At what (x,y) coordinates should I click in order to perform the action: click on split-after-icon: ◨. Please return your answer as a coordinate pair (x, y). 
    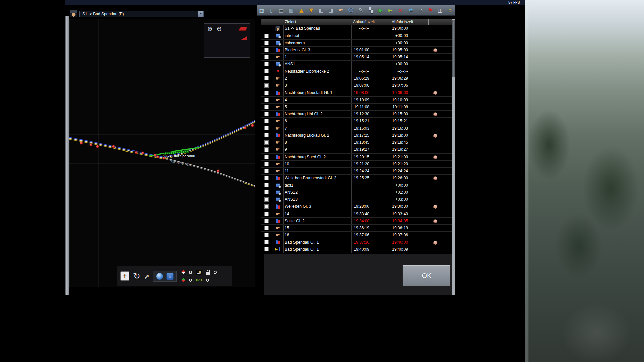
    Looking at the image, I should click on (331, 10).